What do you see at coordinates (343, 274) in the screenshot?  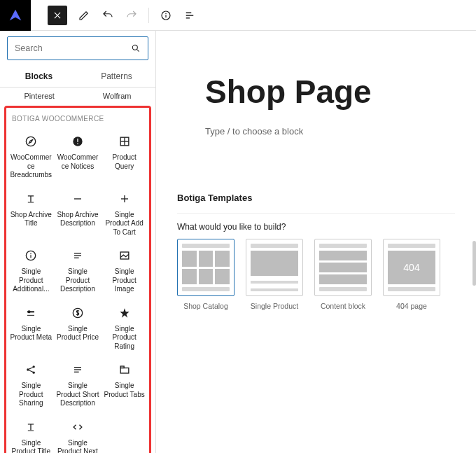 I see `template-card-content: Content block` at bounding box center [343, 274].